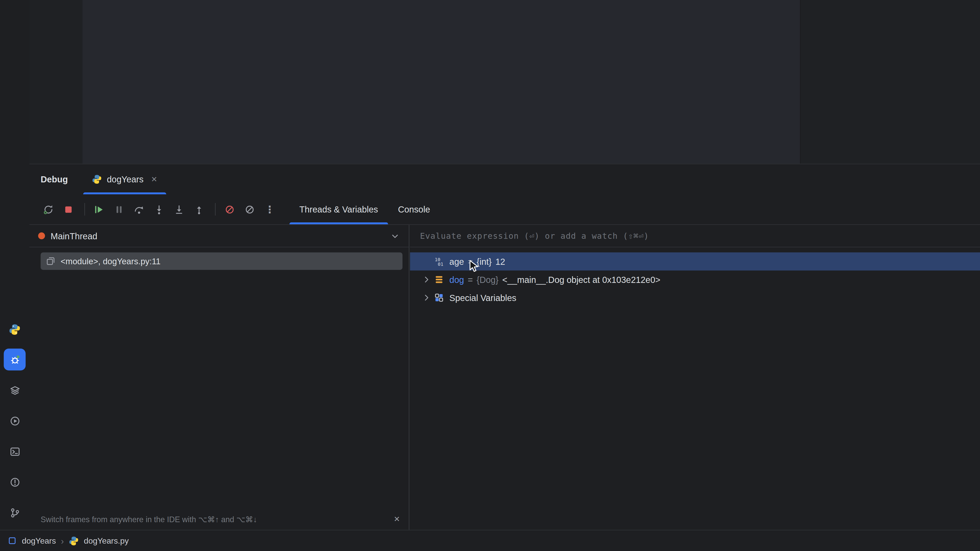  Describe the element at coordinates (12, 541) in the screenshot. I see `project-icon` at that location.